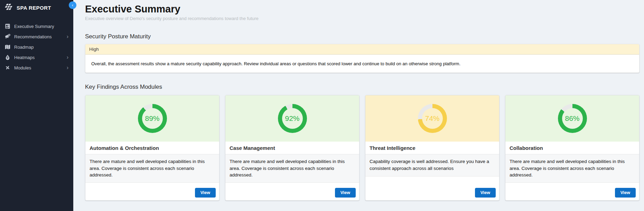 This screenshot has width=644, height=211. Describe the element at coordinates (432, 148) in the screenshot. I see `finding-title: Threat Intelligence` at that location.